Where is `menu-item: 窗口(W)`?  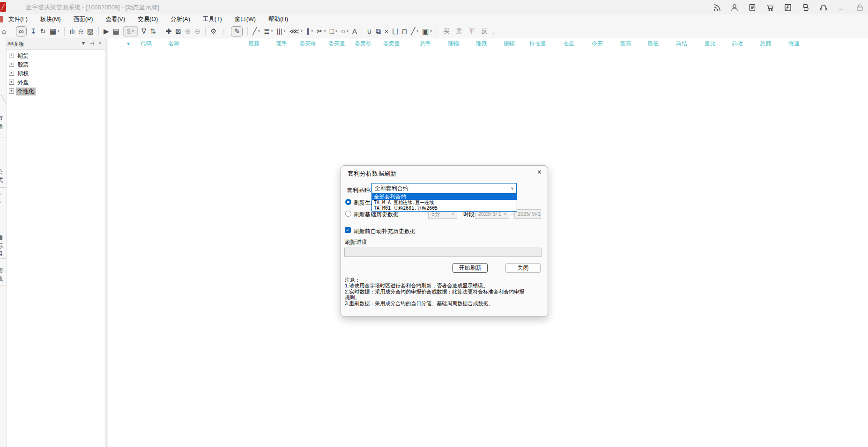 menu-item: 窗口(W) is located at coordinates (245, 20).